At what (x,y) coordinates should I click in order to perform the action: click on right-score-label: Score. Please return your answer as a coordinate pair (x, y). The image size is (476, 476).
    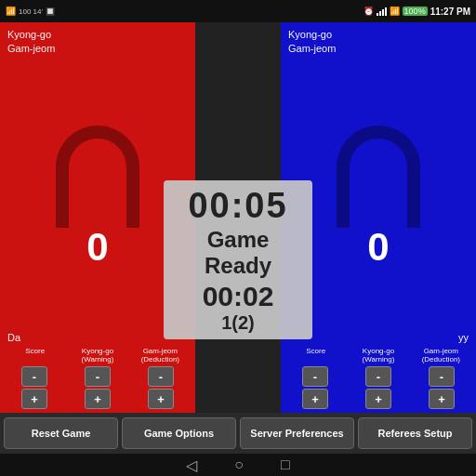
    Looking at the image, I should click on (316, 355).